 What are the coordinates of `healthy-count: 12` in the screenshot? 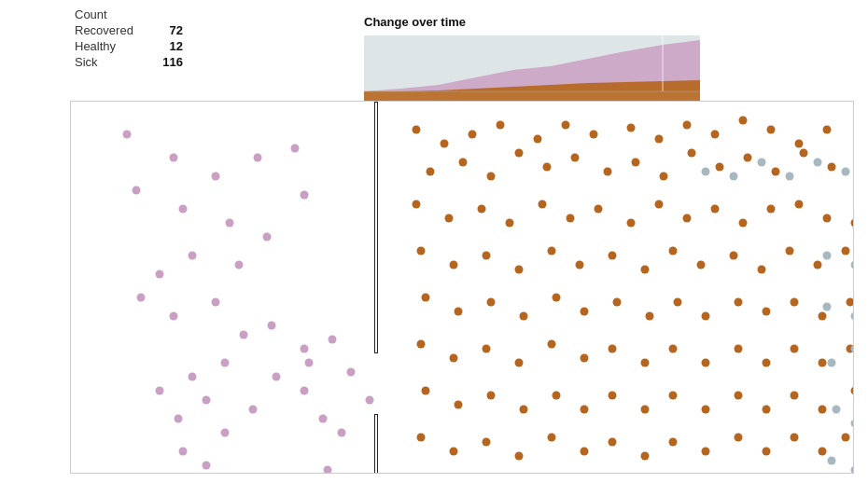 It's located at (169, 47).